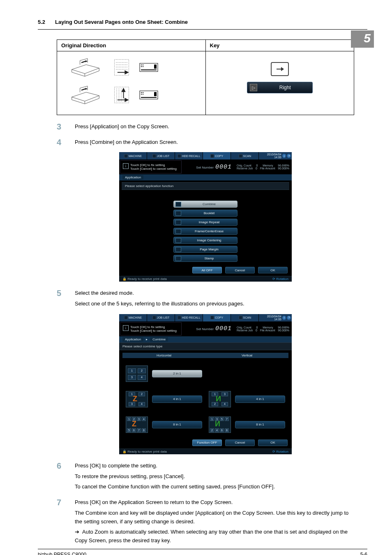 The image size is (392, 555). I want to click on right-key-label: Right, so click(285, 88).